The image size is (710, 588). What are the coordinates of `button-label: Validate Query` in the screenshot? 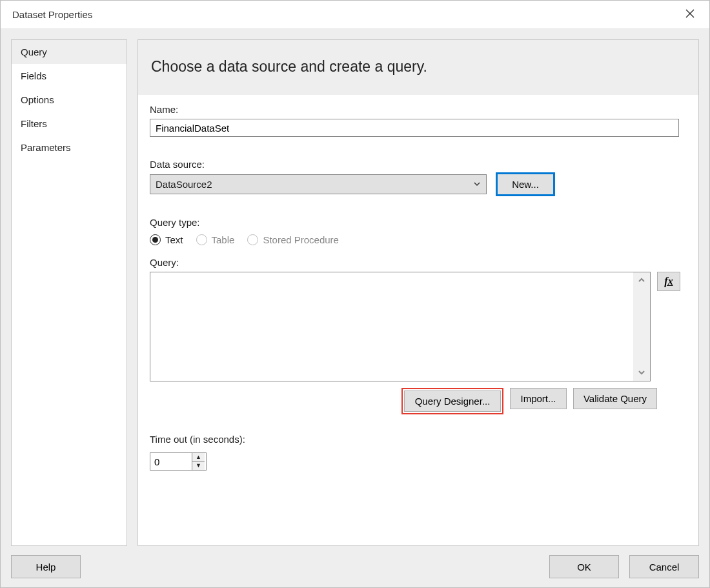 It's located at (615, 399).